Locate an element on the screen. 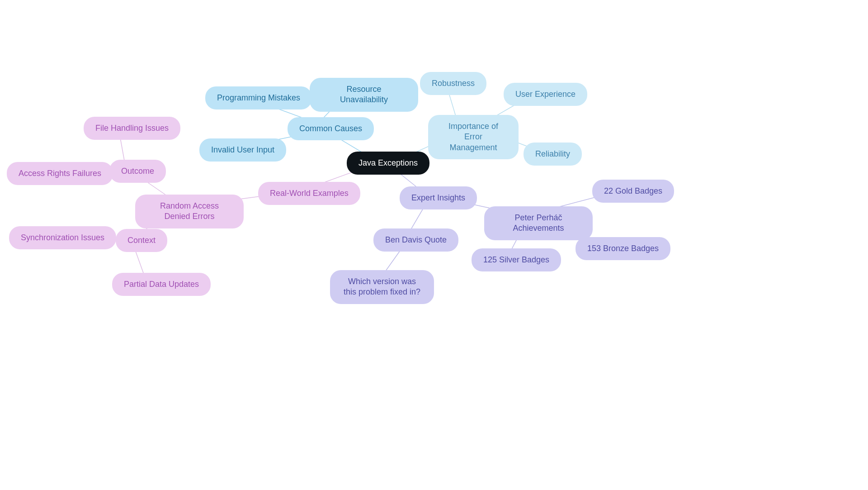  node-file-handling: File Handling Issues is located at coordinates (132, 128).